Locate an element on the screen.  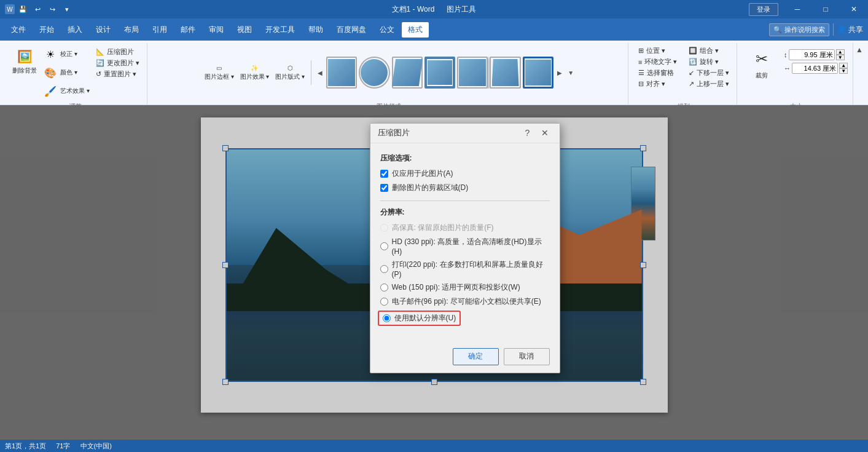
height-input is located at coordinates (812, 55).